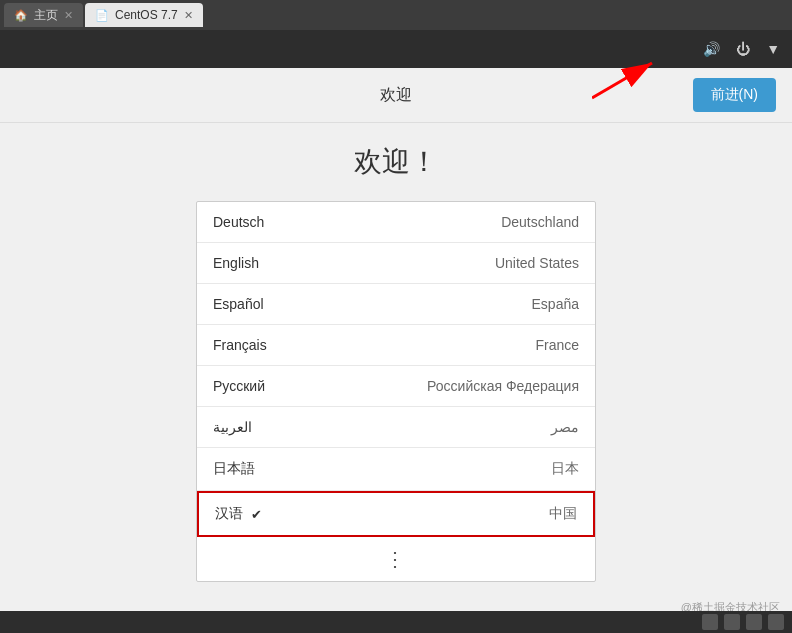  Describe the element at coordinates (102, 16) in the screenshot. I see `centos-tab-icon: 📄` at that location.